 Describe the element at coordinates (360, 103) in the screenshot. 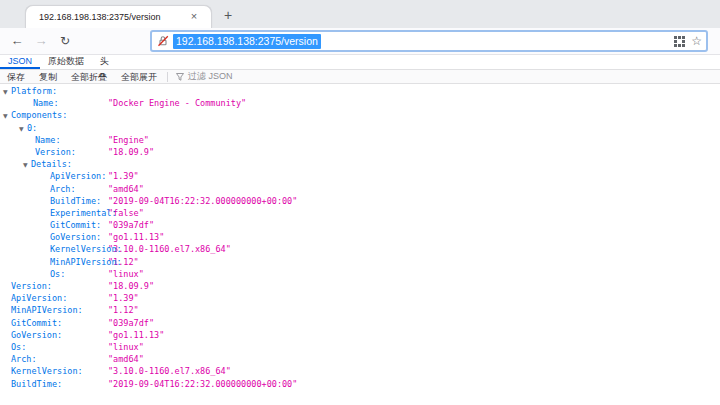

I see `json-row: Name:"Docker Engine - Community"` at that location.